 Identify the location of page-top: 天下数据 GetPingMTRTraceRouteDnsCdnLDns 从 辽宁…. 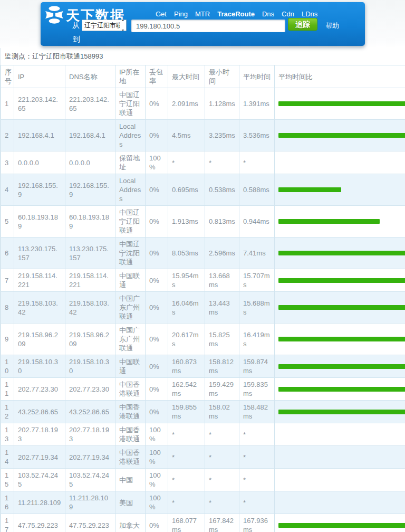
(202, 24).